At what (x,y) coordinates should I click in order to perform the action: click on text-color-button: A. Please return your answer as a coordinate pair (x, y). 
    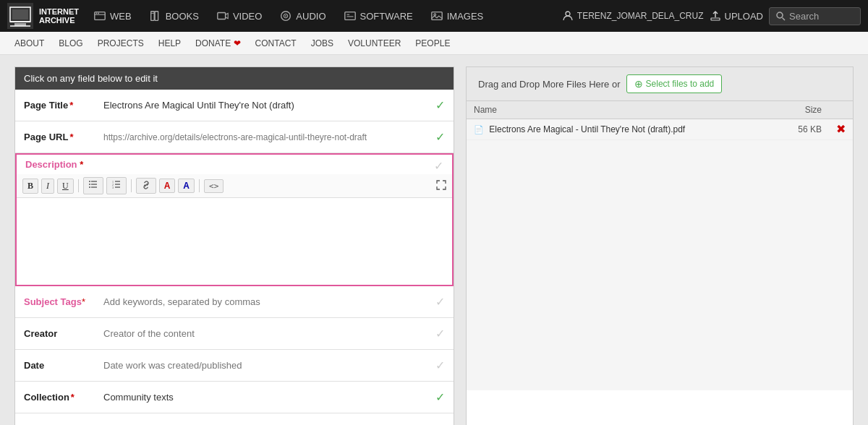
    Looking at the image, I should click on (168, 186).